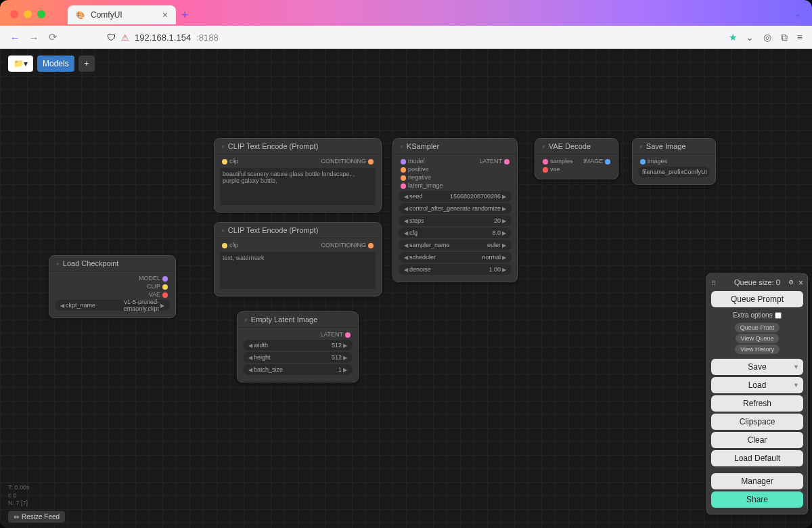  I want to click on hamburger-icon: ≡, so click(800, 38).